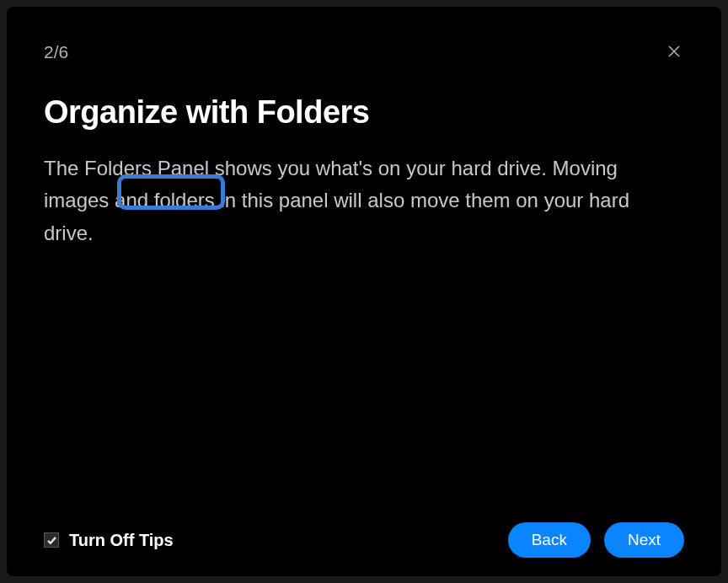  I want to click on turn-off-tips-checkbox, so click(51, 540).